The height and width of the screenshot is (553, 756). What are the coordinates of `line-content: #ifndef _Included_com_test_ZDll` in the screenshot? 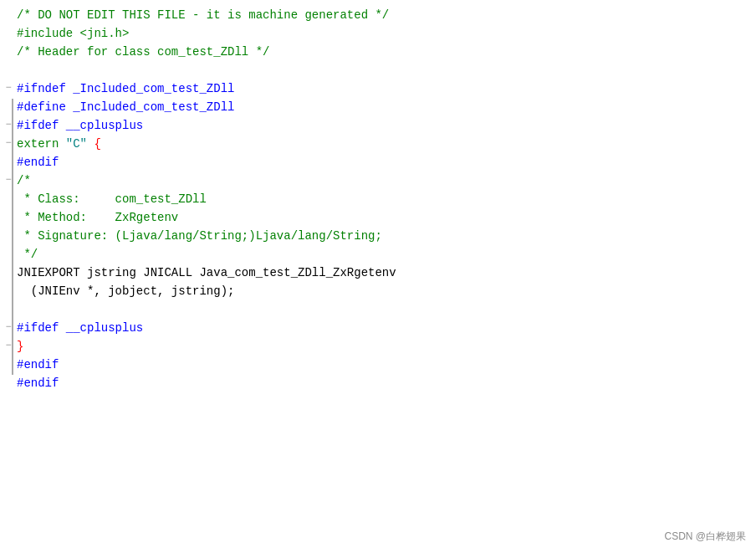 It's located at (125, 90).